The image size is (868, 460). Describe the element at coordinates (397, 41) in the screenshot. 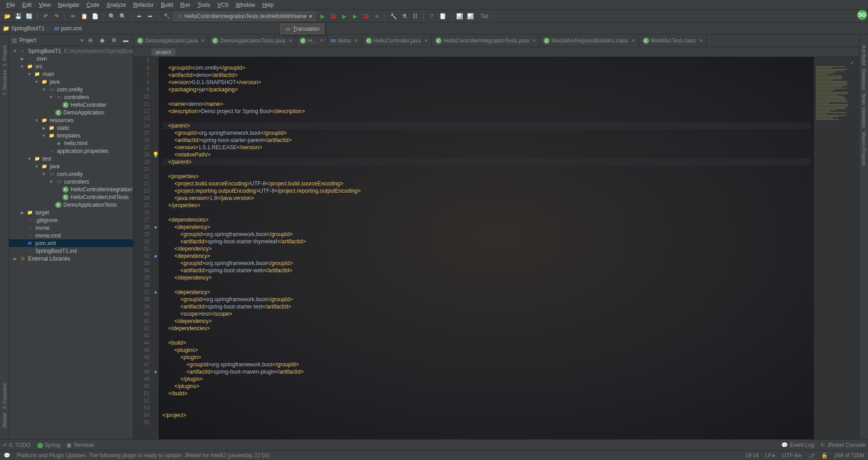

I see `editor-tab: C HelloController.java×` at that location.